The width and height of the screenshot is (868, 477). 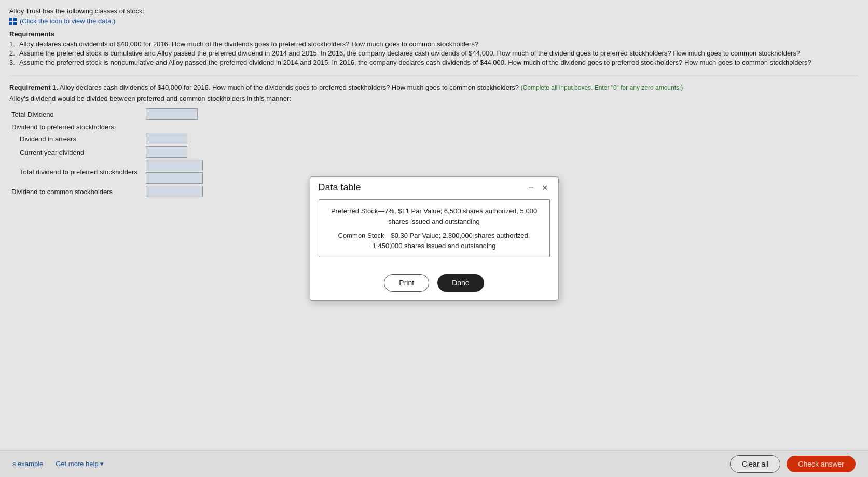 I want to click on print-button: Print, so click(x=407, y=283).